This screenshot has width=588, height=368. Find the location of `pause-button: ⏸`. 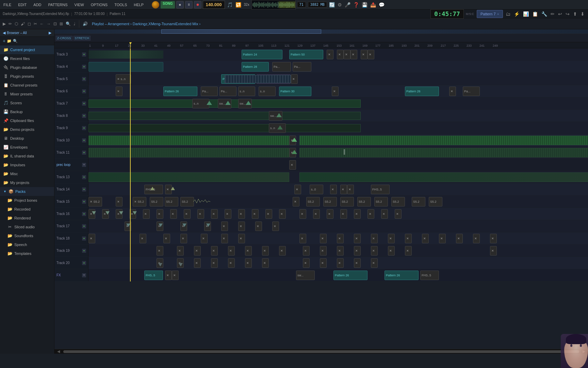

pause-button: ⏸ is located at coordinates (189, 5).